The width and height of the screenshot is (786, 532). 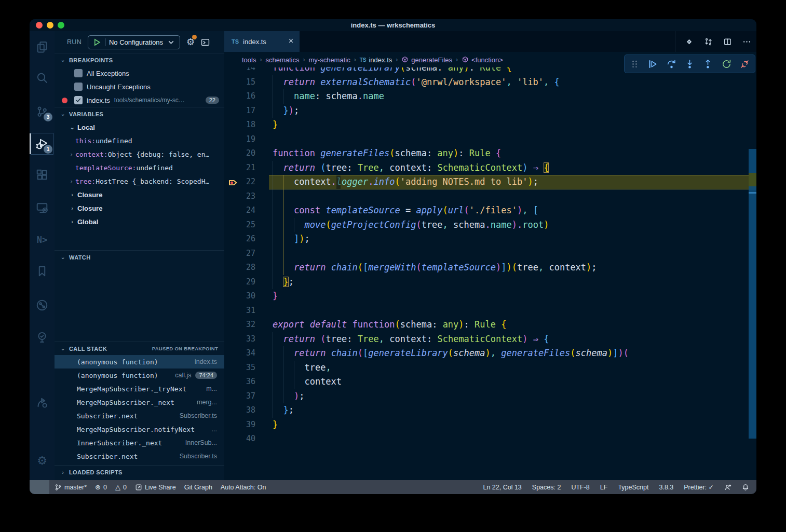 I want to click on code-line-40: 40, so click(x=490, y=439).